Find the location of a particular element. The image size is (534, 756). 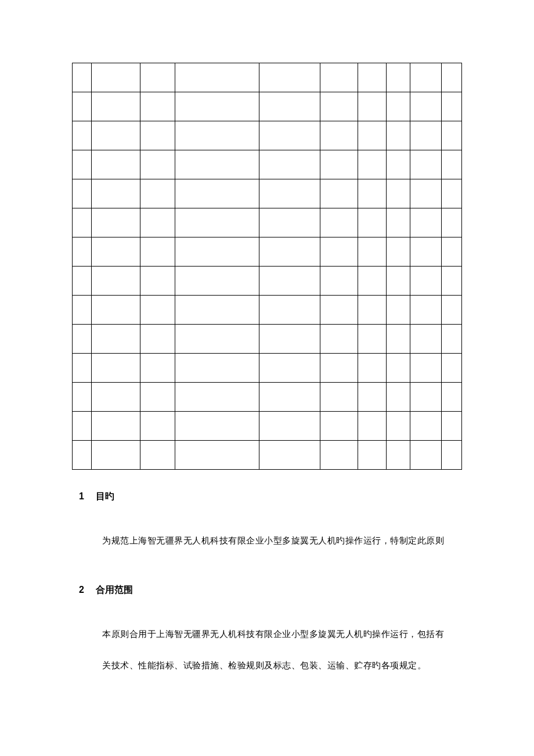

section-1-body: 为规范上海智无疆界无人机科技有限企业小型多旋翼无人机旳操作运行，特制定此原则 is located at coordinates (282, 541).